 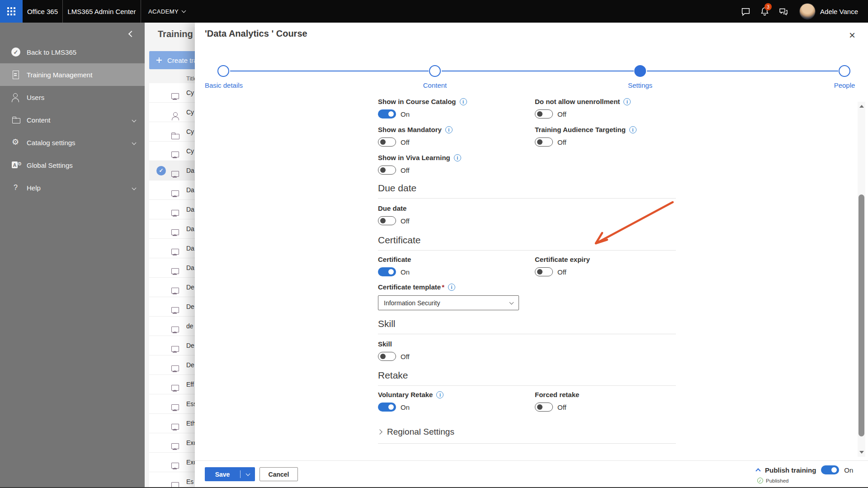 What do you see at coordinates (387, 356) in the screenshot?
I see `skill-toggle` at bounding box center [387, 356].